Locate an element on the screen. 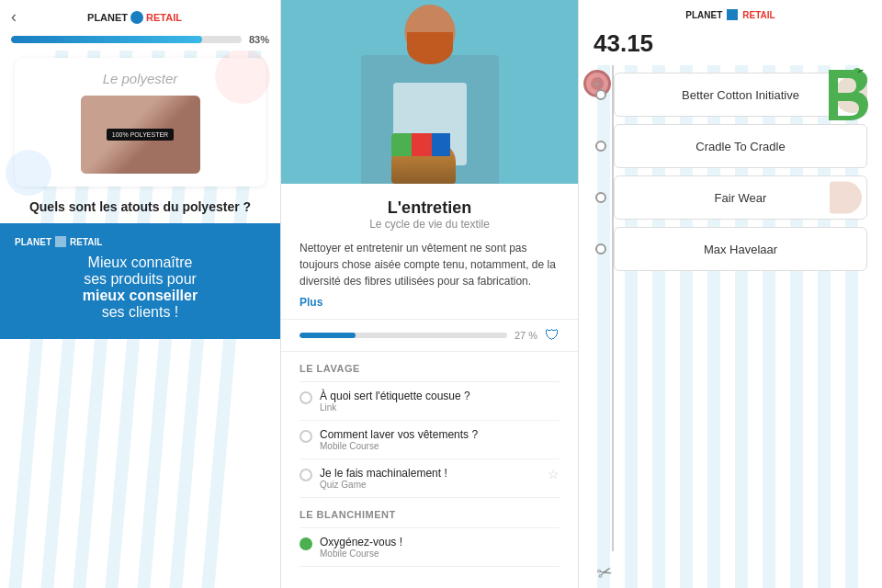 This screenshot has width=882, height=588. logo-retail-text: RETAIL is located at coordinates (164, 17).